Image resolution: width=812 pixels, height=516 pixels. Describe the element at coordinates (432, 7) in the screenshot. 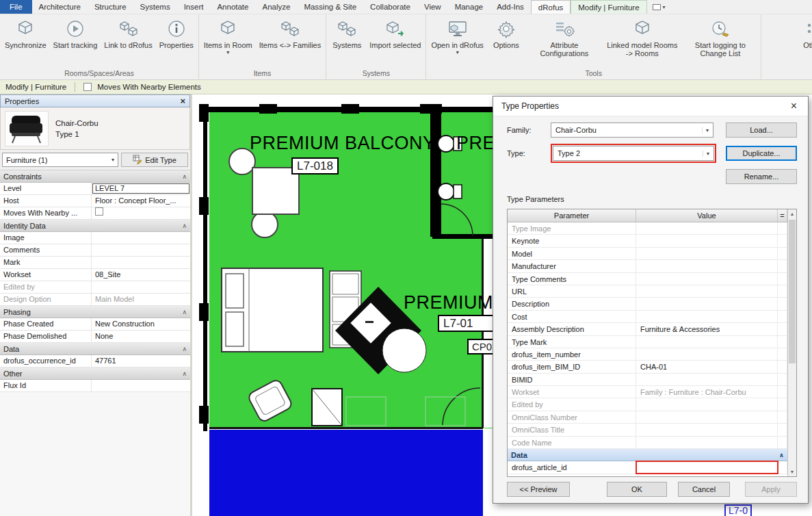

I see `tab-view: View` at that location.